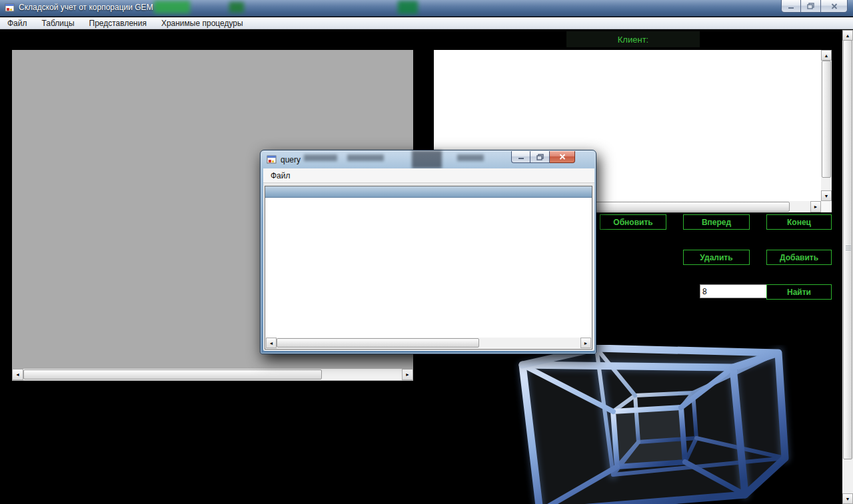  What do you see at coordinates (281, 176) in the screenshot?
I see `query-menu-file: Файл` at bounding box center [281, 176].